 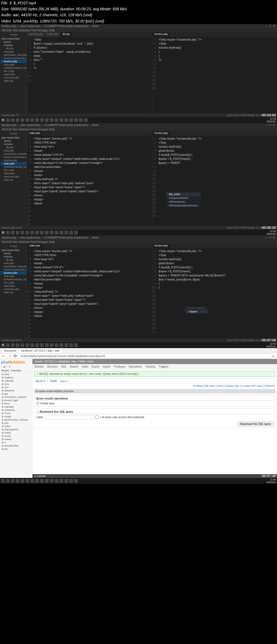 I want to click on db-tree-item: ⊕ information_schema, so click(x=16, y=397).